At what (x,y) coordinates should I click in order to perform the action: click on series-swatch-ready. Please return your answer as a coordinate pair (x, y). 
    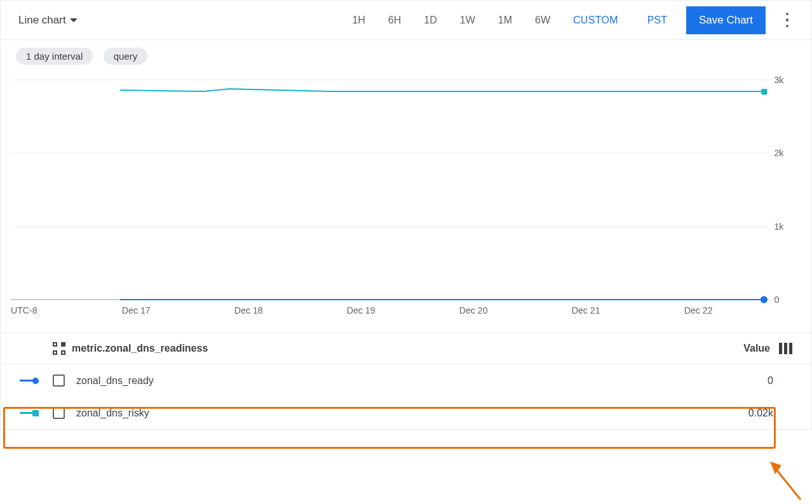
    Looking at the image, I should click on (29, 381).